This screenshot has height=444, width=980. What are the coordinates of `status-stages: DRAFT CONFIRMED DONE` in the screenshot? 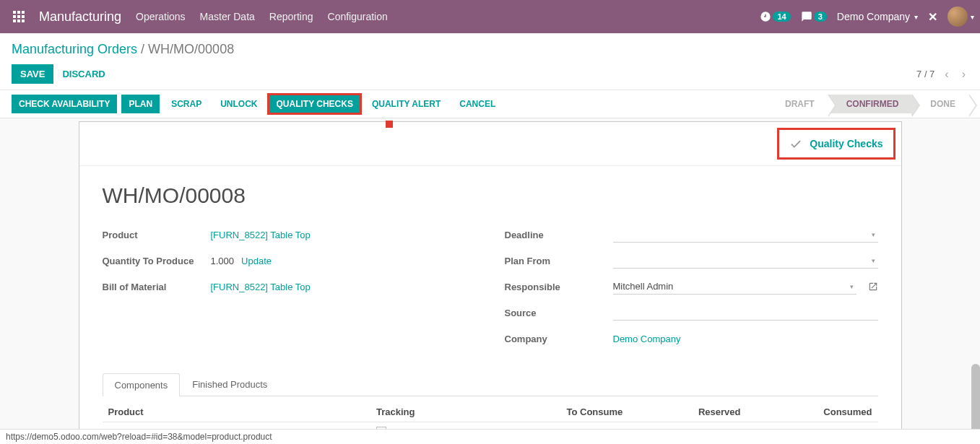 It's located at (872, 104).